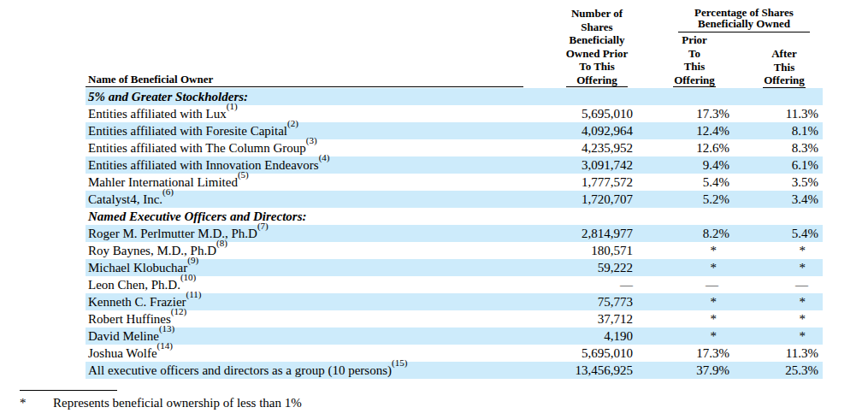 This screenshot has height=419, width=868. Describe the element at coordinates (776, 285) in the screenshot. I see `after-percentage-value: —` at that location.